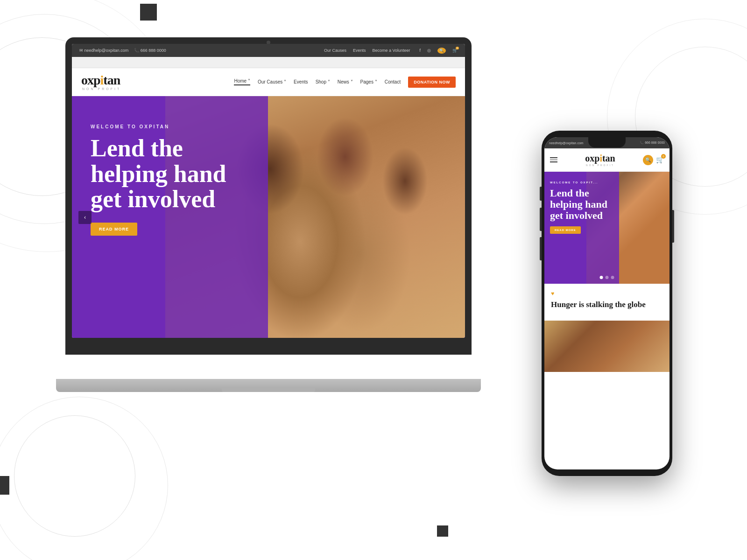 The height and width of the screenshot is (560, 747). What do you see at coordinates (345, 82) in the screenshot?
I see `nav-news: News ˅` at bounding box center [345, 82].